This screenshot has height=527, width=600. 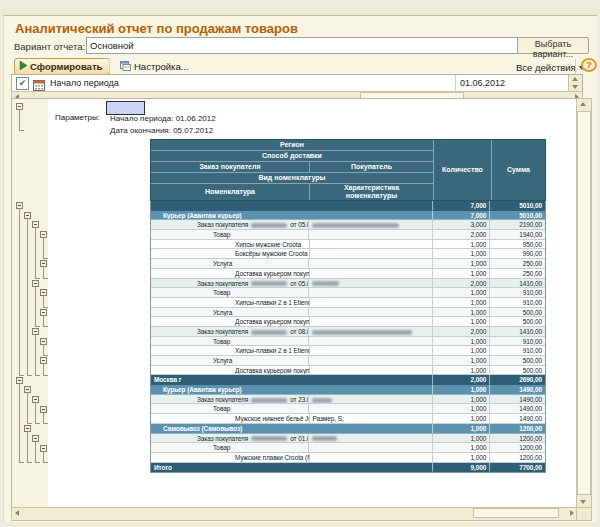 I want to click on settings-button: Настройка..., so click(x=154, y=66).